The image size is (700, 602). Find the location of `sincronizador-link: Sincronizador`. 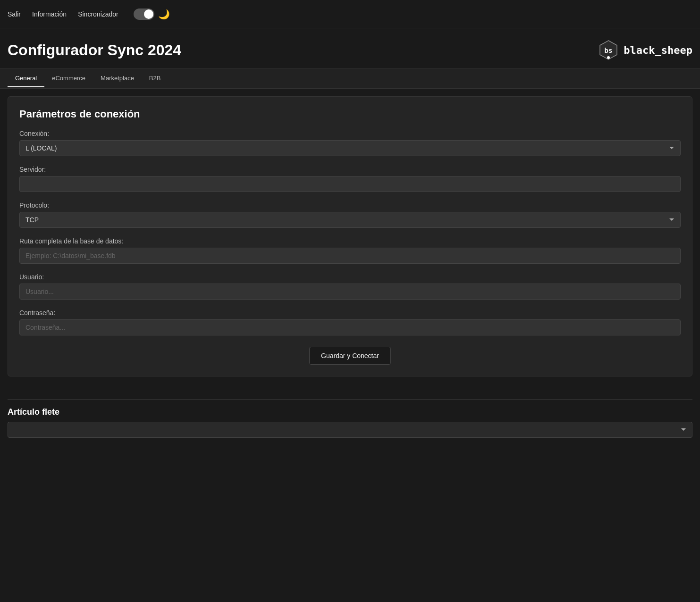

sincronizador-link: Sincronizador is located at coordinates (98, 14).